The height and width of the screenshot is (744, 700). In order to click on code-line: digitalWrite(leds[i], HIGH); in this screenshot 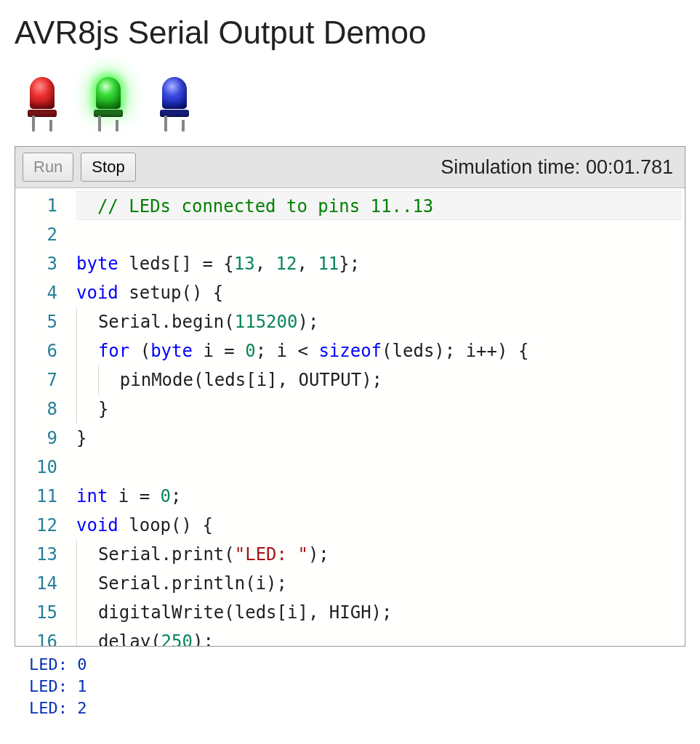, I will do `click(379, 612)`.